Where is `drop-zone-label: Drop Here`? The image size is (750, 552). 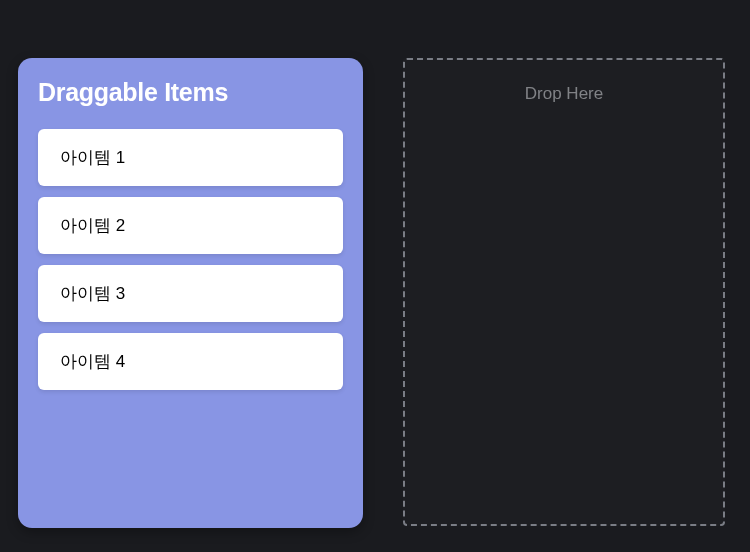
drop-zone-label: Drop Here is located at coordinates (564, 94).